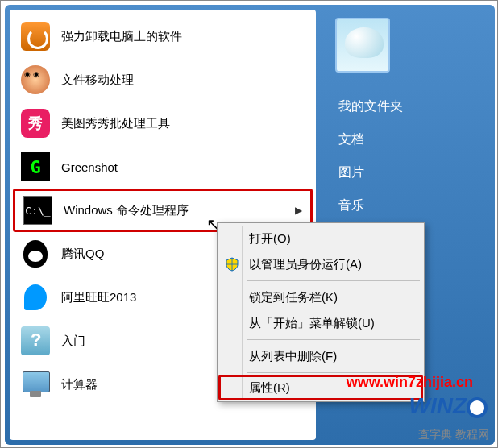  I want to click on menu-label: 入门, so click(73, 342).